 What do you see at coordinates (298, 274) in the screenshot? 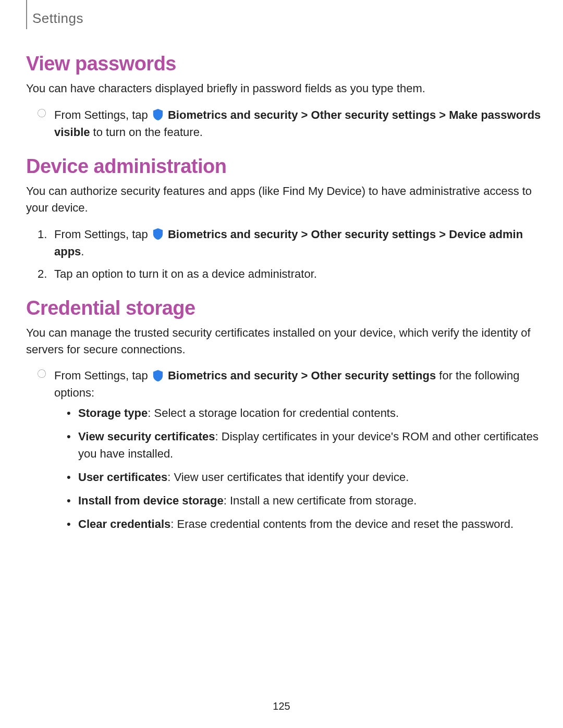
I see `step-item: 2. Tap an option to turn it on as a devi…` at bounding box center [298, 274].